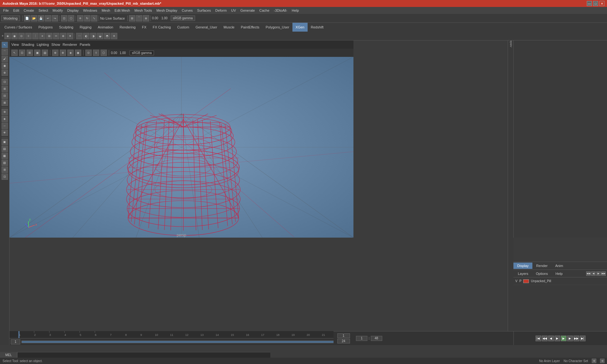  What do you see at coordinates (229, 27) in the screenshot?
I see `tab-muscle: Muscle` at bounding box center [229, 27].